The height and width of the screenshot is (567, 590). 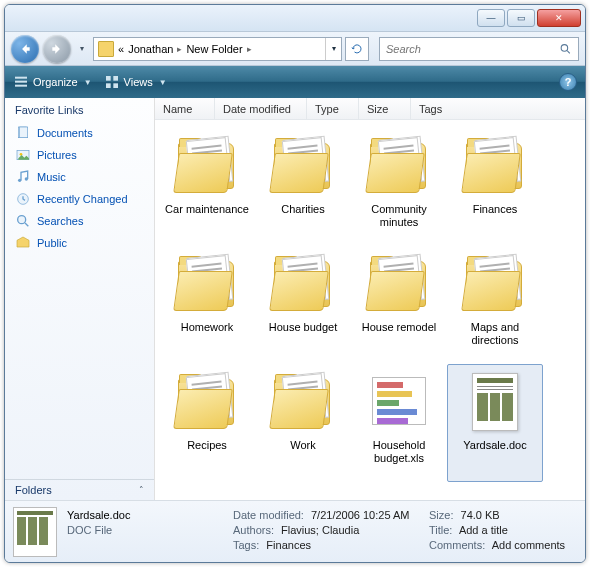 What do you see at coordinates (80, 490) in the screenshot?
I see `folders-tree-header: Folders ˄` at bounding box center [80, 490].